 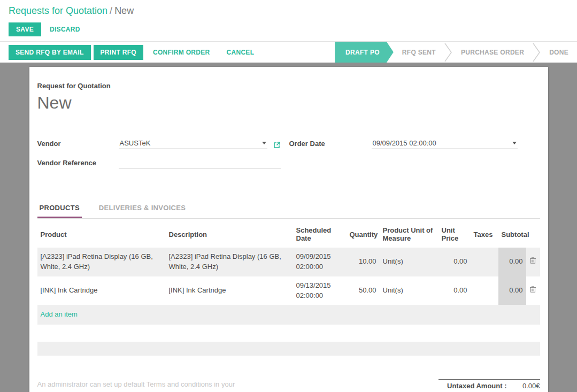 What do you see at coordinates (364, 52) in the screenshot?
I see `status-step-draft-po: DRAFT PO` at bounding box center [364, 52].